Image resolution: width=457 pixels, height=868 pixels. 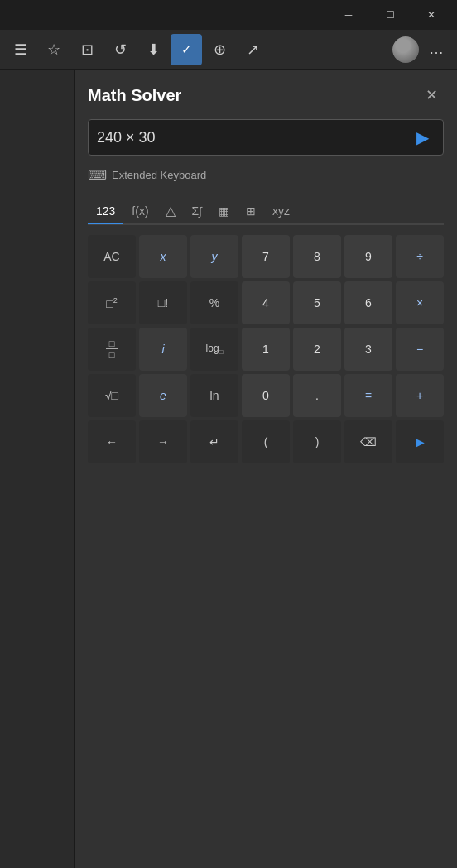 I want to click on download-button: ⬇, so click(x=153, y=50).